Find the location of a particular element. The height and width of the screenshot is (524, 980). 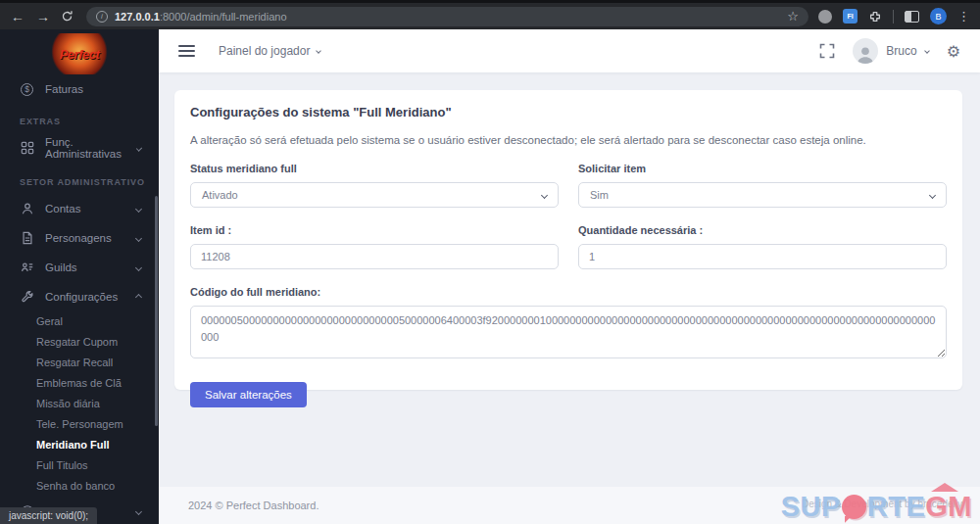

sidebar-item-configuracoes: Configurações is located at coordinates (79, 297).